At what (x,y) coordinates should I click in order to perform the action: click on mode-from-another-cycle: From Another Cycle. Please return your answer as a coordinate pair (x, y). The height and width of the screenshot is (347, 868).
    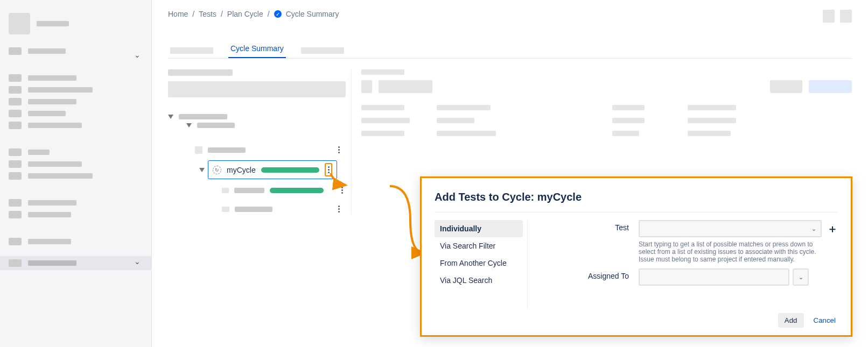
    Looking at the image, I should click on (479, 263).